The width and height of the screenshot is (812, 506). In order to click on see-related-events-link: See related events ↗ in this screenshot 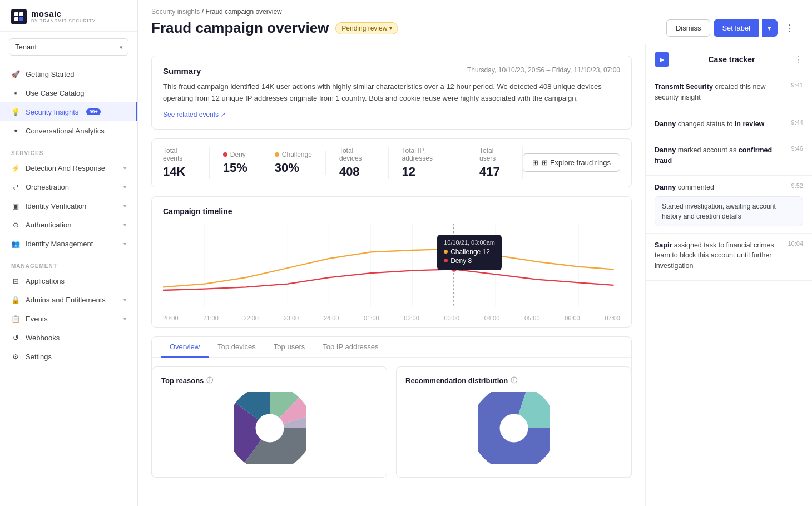, I will do `click(195, 115)`.